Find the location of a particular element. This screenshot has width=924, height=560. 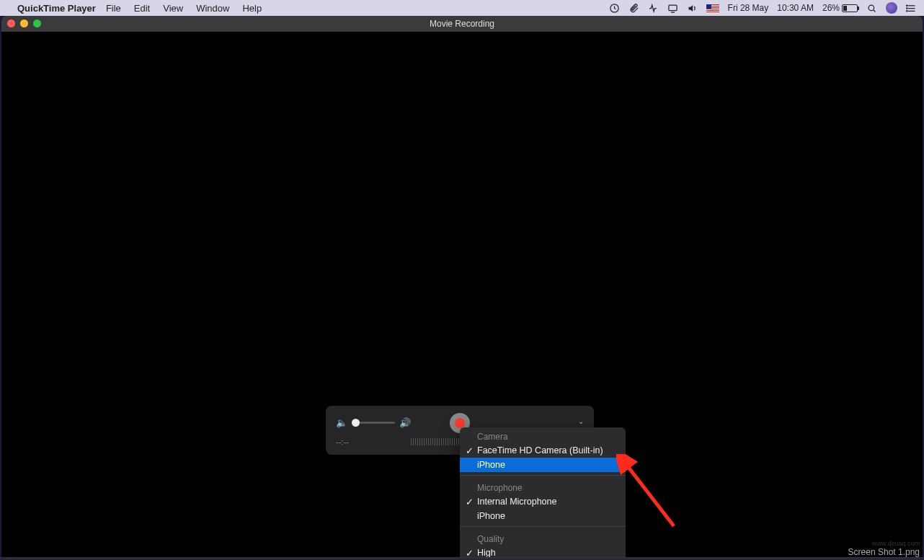

traffic-lights is located at coordinates (25, 23).